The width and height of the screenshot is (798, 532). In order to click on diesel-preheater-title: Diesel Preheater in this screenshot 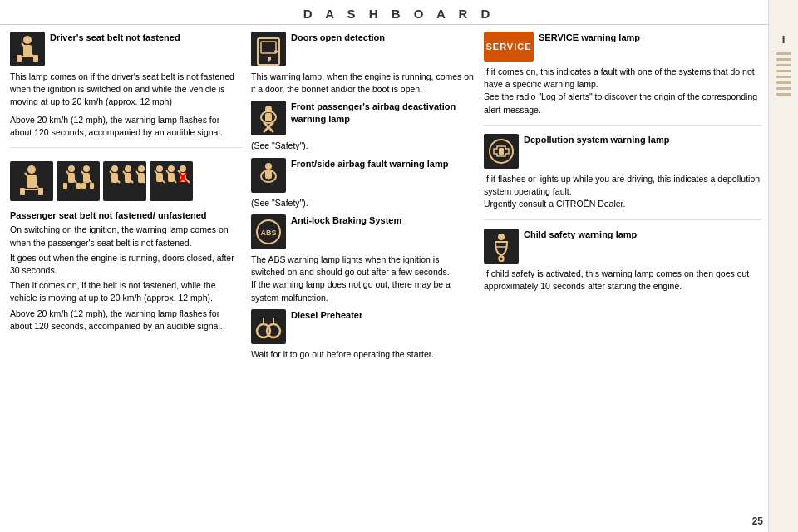, I will do `click(327, 315)`.